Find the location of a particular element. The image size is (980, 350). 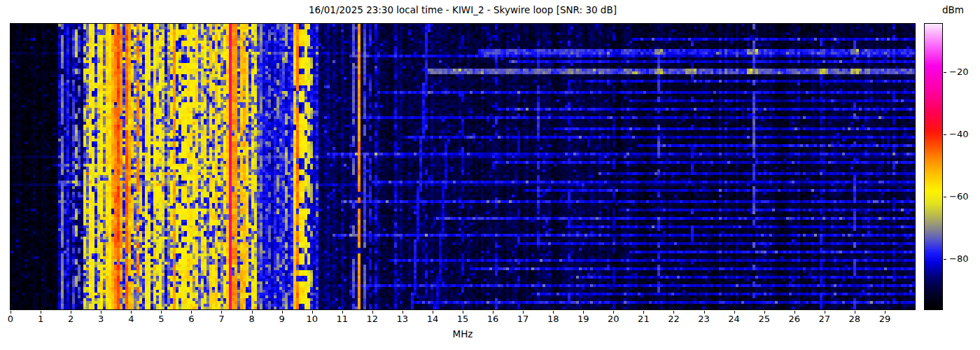

x-tick-label: 29 is located at coordinates (885, 319).